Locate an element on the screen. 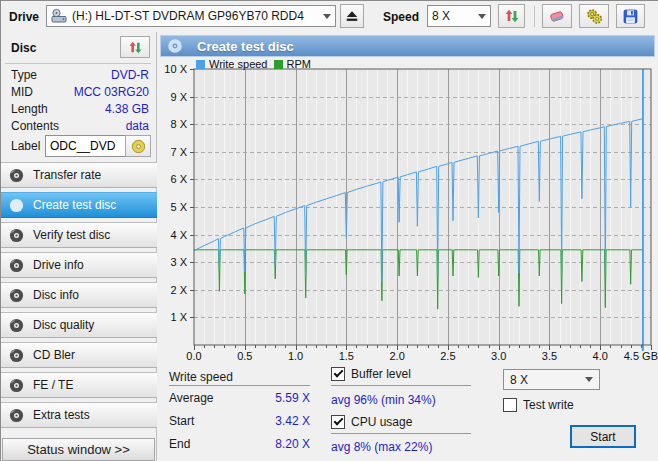 The height and width of the screenshot is (461, 658). drive-select-value: (H:) HL-DT-ST DVDRAM GP96YB70 RDD4 is located at coordinates (188, 16).